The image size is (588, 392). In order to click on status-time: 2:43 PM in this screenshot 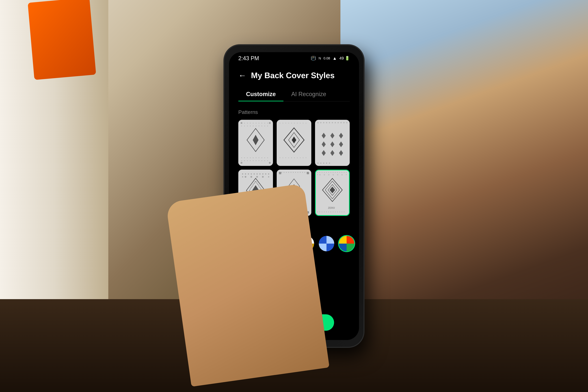, I will do `click(249, 58)`.